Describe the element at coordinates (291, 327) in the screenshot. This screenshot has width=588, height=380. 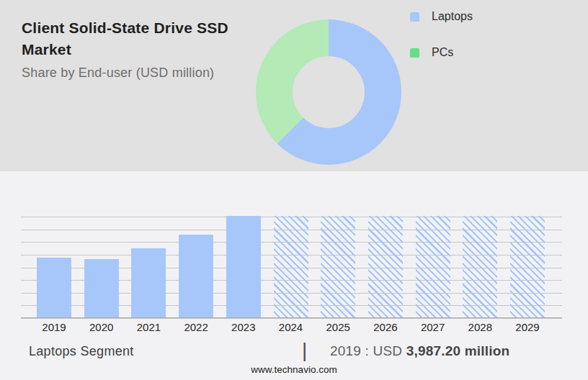
I see `x-axis-label-2024: 2024` at that location.